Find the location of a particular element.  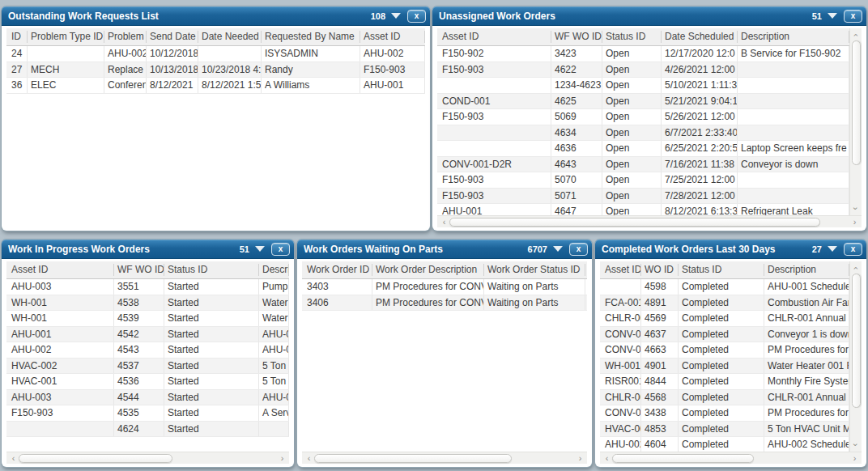

table-row: CHLR-004568CompletedCHLR-001 Annual is located at coordinates (725, 398).